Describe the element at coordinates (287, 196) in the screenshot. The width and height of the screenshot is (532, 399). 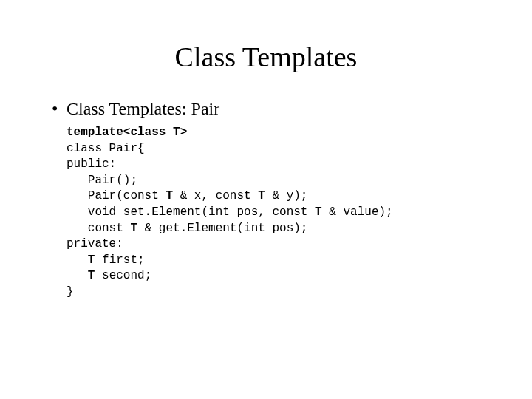
I see `code-line: & y);` at that location.